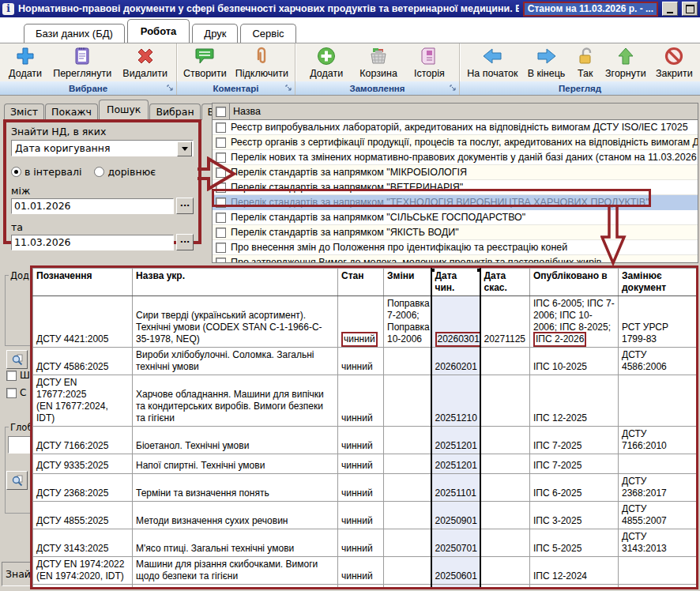 This screenshot has height=591, width=700. What do you see at coordinates (574, 322) in the screenshot?
I see `cell-published: ІПС 6-2005; ІПС 7-2006; ІПС 10-2006; ІПС…` at bounding box center [574, 322].